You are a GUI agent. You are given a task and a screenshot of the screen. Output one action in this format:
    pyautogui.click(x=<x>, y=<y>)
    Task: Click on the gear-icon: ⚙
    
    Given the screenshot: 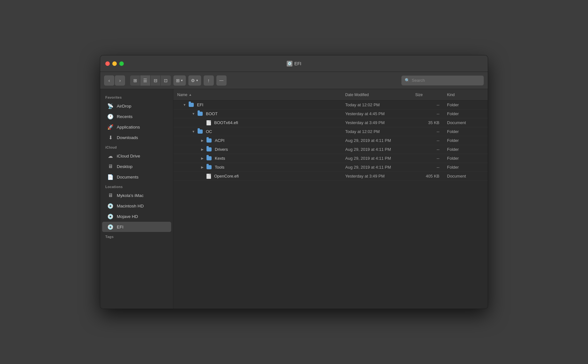 What is the action you would take?
    pyautogui.click(x=193, y=80)
    